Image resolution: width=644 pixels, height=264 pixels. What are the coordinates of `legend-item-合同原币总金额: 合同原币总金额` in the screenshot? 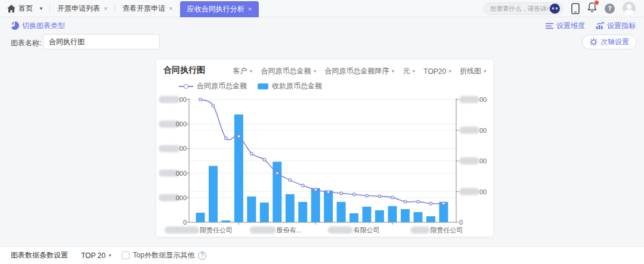 It's located at (213, 86).